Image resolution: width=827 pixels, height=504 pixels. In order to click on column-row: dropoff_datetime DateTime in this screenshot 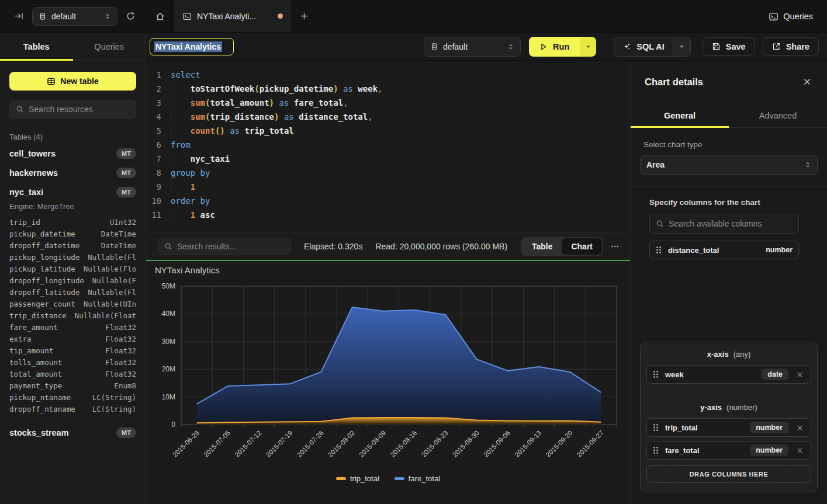, I will do `click(72, 245)`.